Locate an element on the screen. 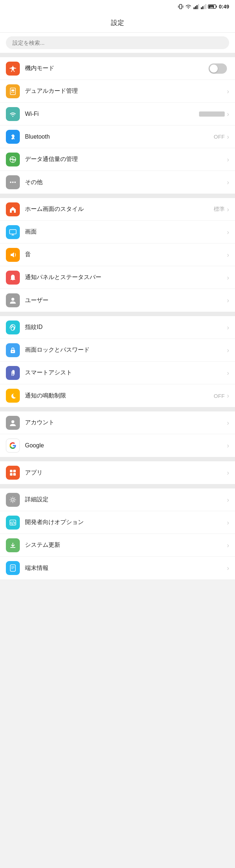 The image size is (235, 868). lock-icon-bg is located at coordinates (13, 350).